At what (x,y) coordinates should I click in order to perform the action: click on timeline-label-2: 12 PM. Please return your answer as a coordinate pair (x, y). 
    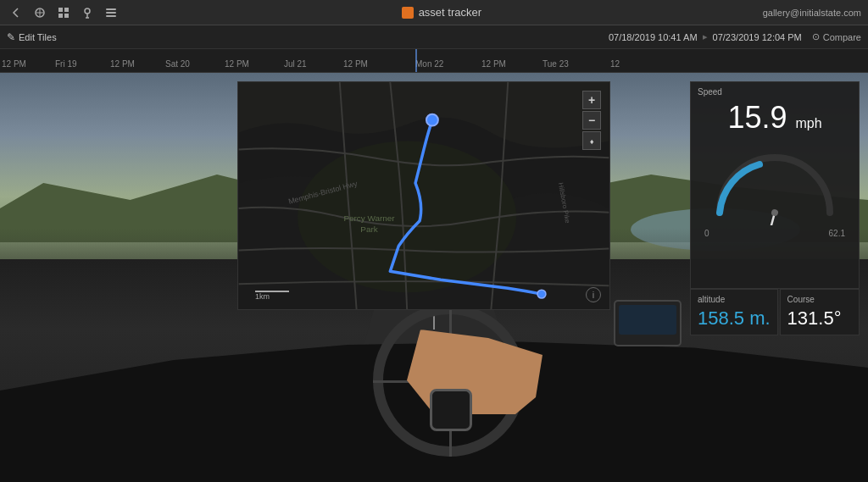
    Looking at the image, I should click on (122, 64).